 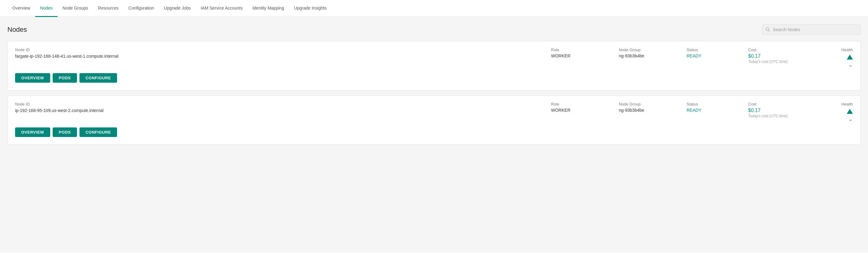 What do you see at coordinates (785, 56) in the screenshot?
I see `cost-value-1: $0.17` at bounding box center [785, 56].